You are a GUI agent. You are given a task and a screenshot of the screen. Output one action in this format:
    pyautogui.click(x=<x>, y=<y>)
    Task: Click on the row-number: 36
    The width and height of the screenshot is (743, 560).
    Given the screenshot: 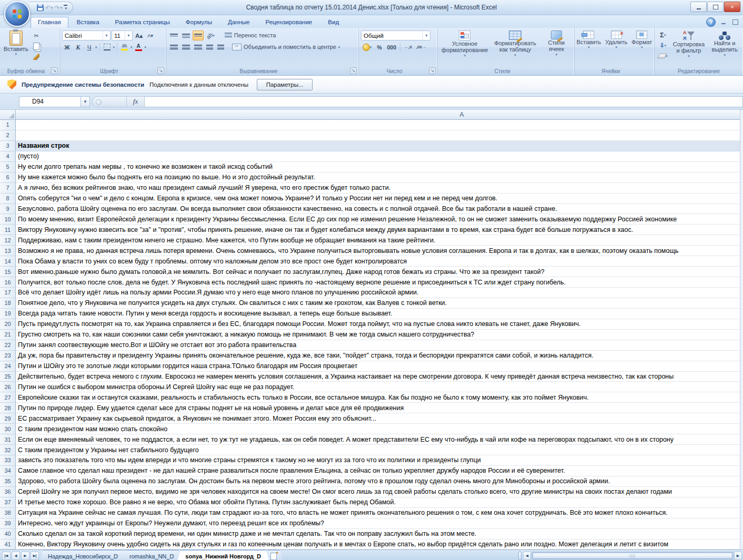 What is the action you would take?
    pyautogui.click(x=8, y=492)
    